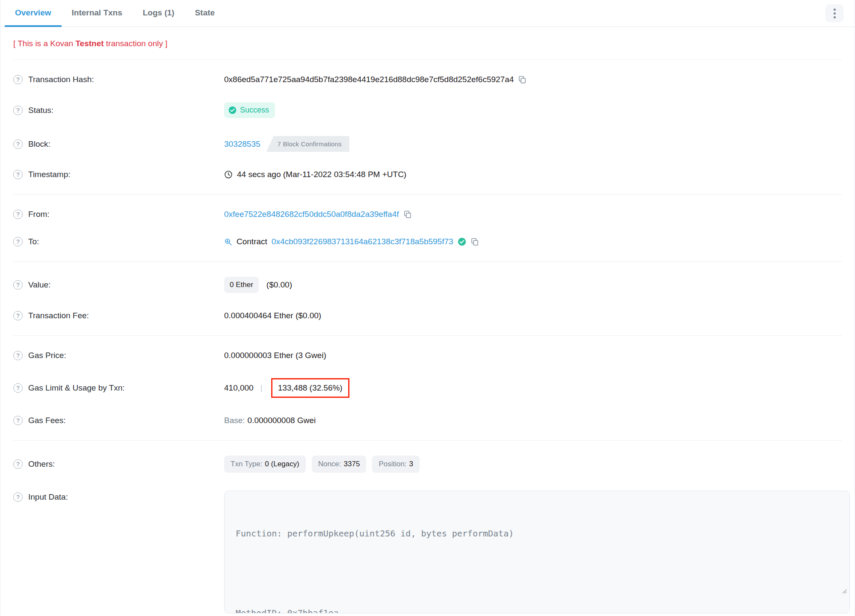  I want to click on check-circle-icon, so click(233, 110).